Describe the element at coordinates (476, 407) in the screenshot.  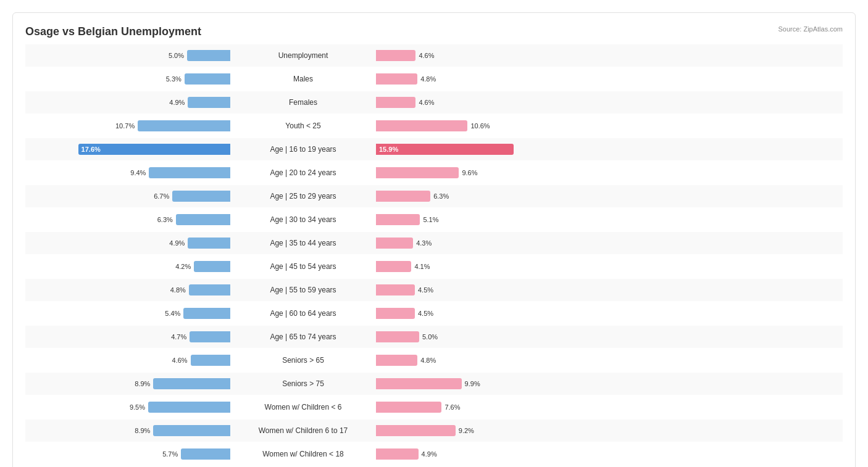
I see `right-section: 7.6%` at that location.